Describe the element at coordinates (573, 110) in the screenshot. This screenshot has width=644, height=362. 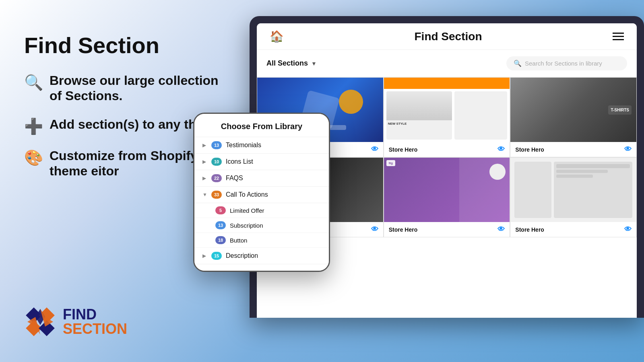
I see `thumb-3: T-SHIRTS` at that location.